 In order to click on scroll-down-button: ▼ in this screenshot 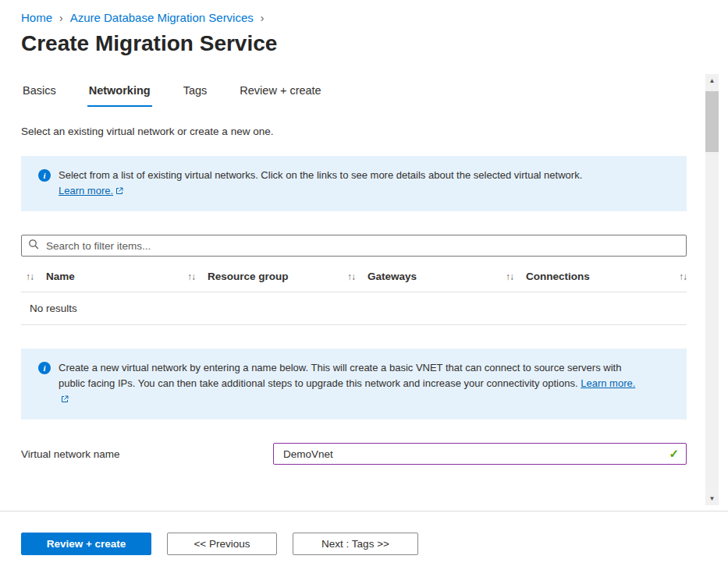, I will do `click(712, 499)`.